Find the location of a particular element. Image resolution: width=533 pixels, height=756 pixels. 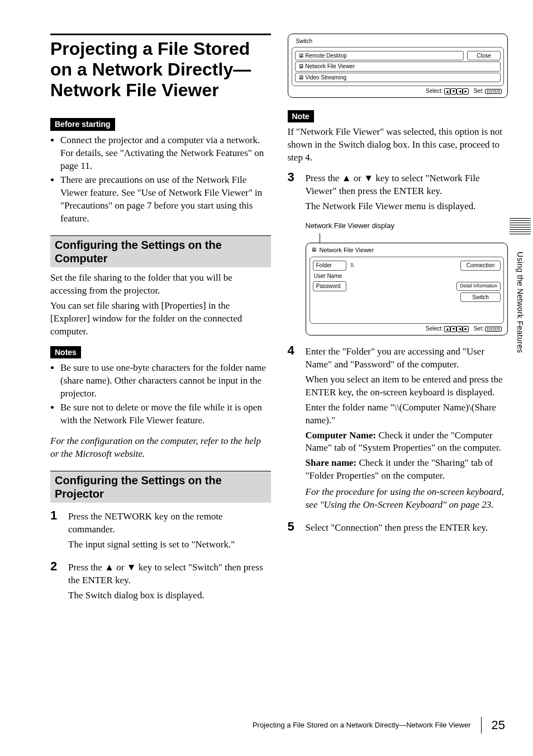

nfv-caption: Network File Viewer display is located at coordinates (407, 226).